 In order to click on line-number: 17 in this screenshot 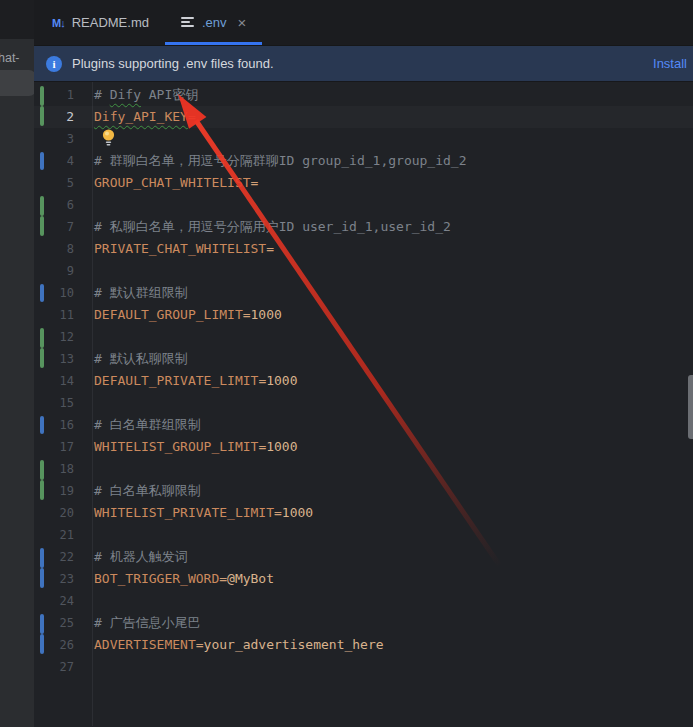, I will do `click(54, 447)`.